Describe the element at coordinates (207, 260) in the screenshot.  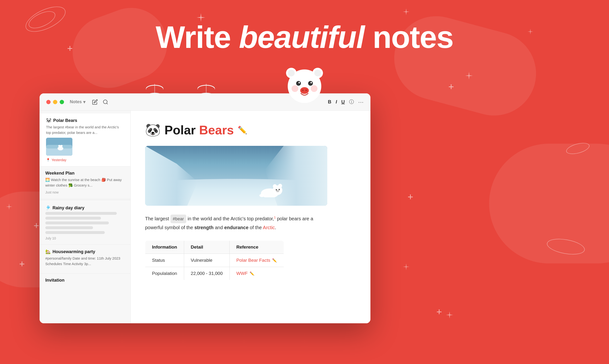
I see `table-cell-detail-1: Vulnerable` at that location.